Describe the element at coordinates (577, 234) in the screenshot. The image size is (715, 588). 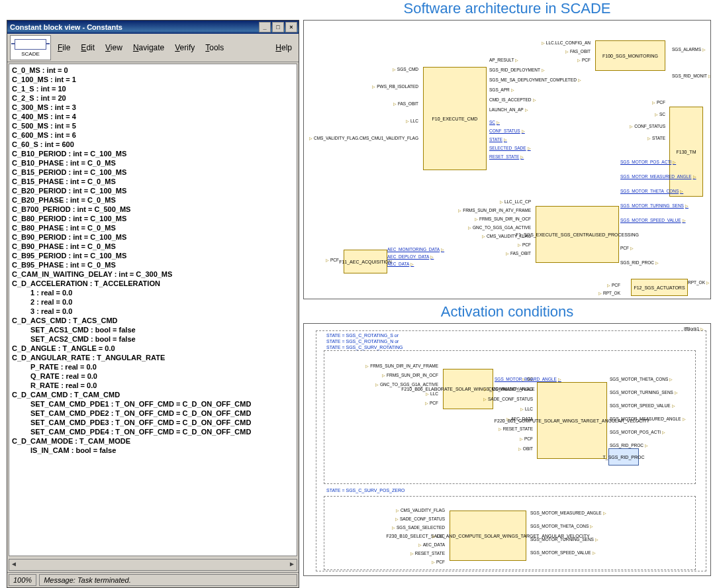
I see `node-f1: F1_SGS_EXECUTE_SGS_CENTRALISED_PROCESSIN…` at that location.